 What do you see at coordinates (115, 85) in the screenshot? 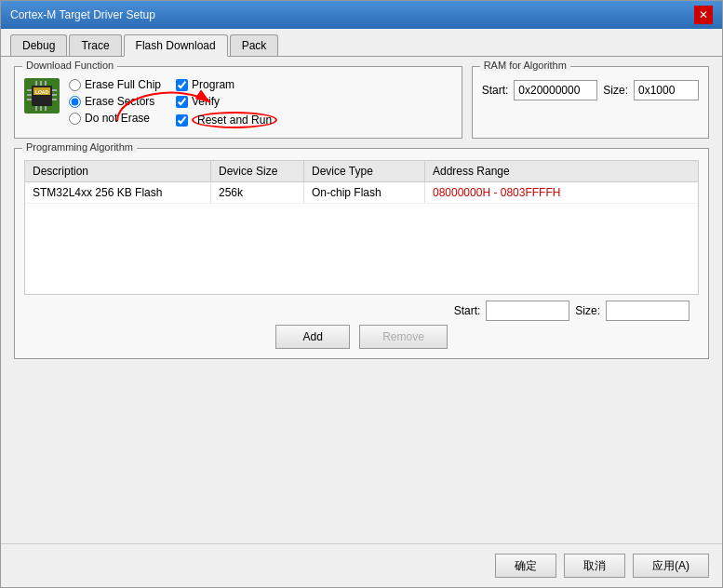
I see `erase-full-chip-option: Erase Full Chip` at bounding box center [115, 85].